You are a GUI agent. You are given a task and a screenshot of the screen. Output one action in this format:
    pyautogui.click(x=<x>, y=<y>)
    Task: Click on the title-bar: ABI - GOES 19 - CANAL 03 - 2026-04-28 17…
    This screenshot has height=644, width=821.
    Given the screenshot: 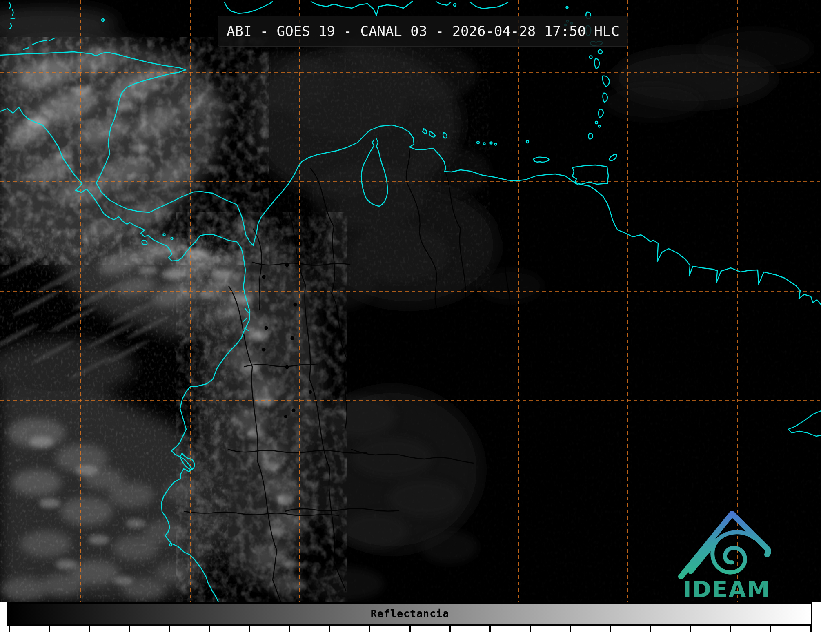 What is the action you would take?
    pyautogui.click(x=423, y=31)
    